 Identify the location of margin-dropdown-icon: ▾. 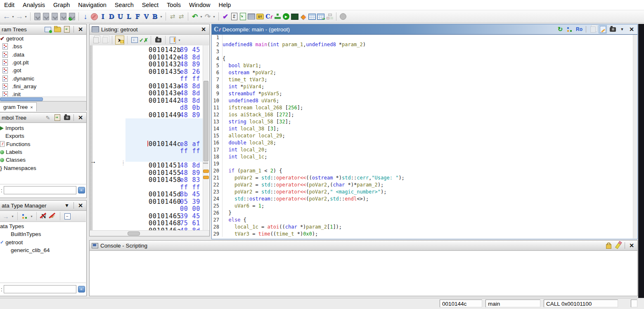
(179, 40).